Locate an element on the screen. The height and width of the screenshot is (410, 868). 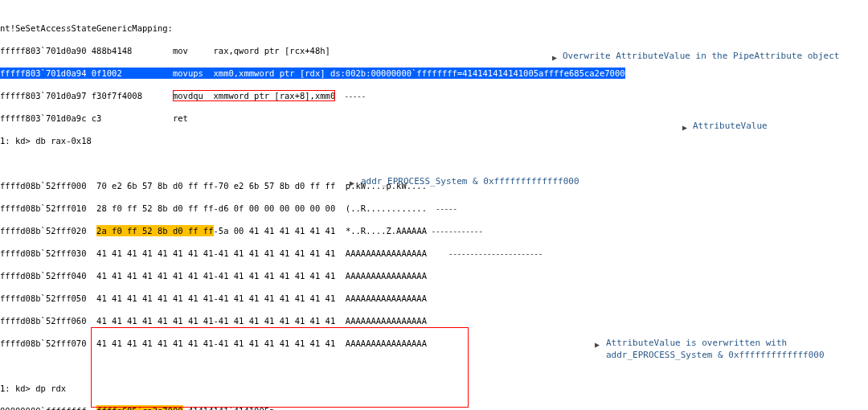
annotation: Overwrite AttributeValue in the PipeAttr… is located at coordinates (701, 56).